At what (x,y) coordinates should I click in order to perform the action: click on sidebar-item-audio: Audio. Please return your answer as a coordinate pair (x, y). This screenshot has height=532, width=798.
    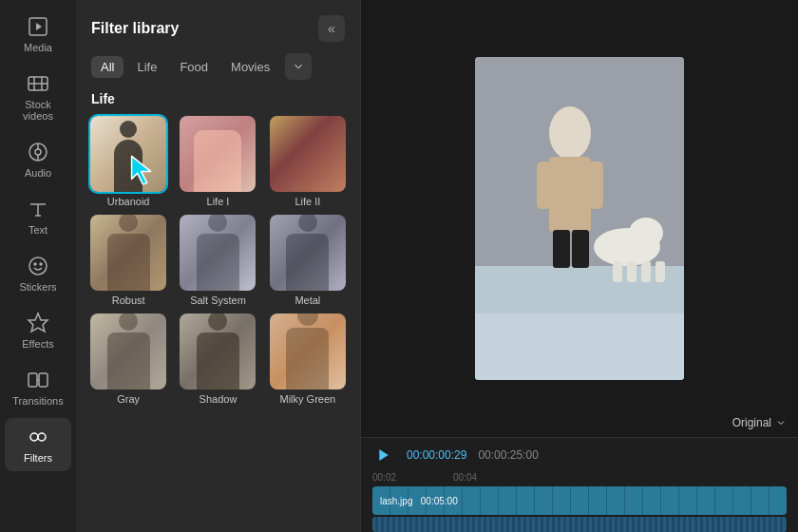
    Looking at the image, I should click on (38, 160).